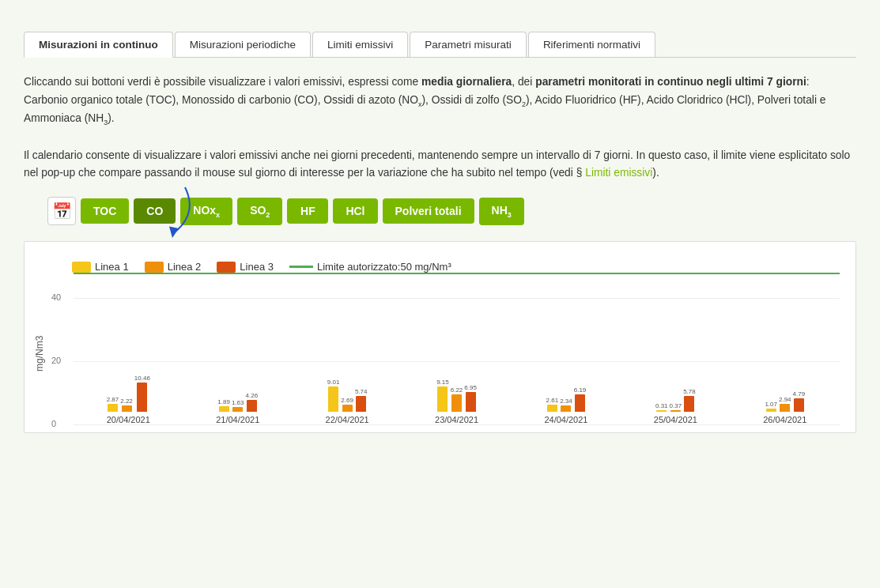  Describe the element at coordinates (154, 267) in the screenshot. I see `legend-color-l2` at that location.